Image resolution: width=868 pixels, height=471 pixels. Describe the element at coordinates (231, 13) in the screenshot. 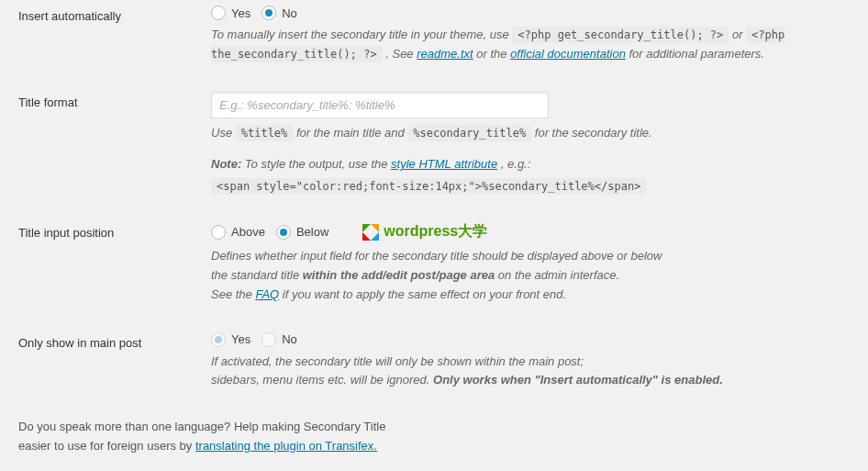

I see `insert-yes-option: Yes` at that location.